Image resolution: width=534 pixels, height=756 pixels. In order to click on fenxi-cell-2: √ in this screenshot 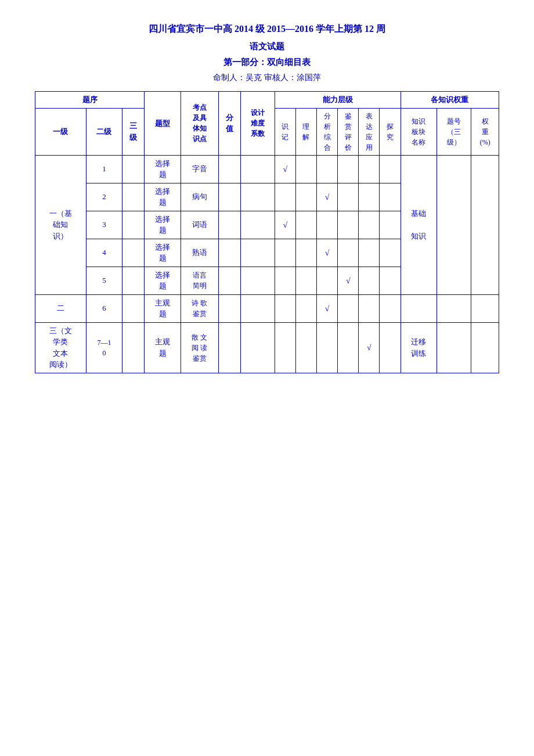, I will do `click(327, 197)`.